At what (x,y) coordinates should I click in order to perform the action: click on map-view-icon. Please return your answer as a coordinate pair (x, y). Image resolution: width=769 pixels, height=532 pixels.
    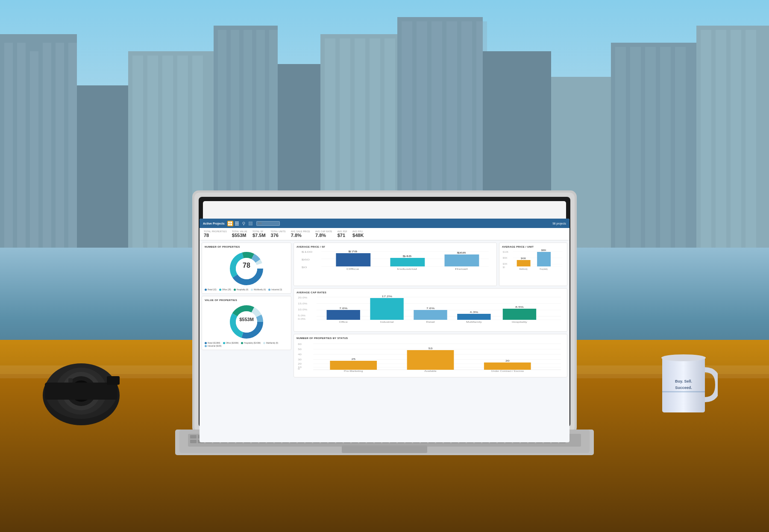
    Looking at the image, I should click on (244, 224).